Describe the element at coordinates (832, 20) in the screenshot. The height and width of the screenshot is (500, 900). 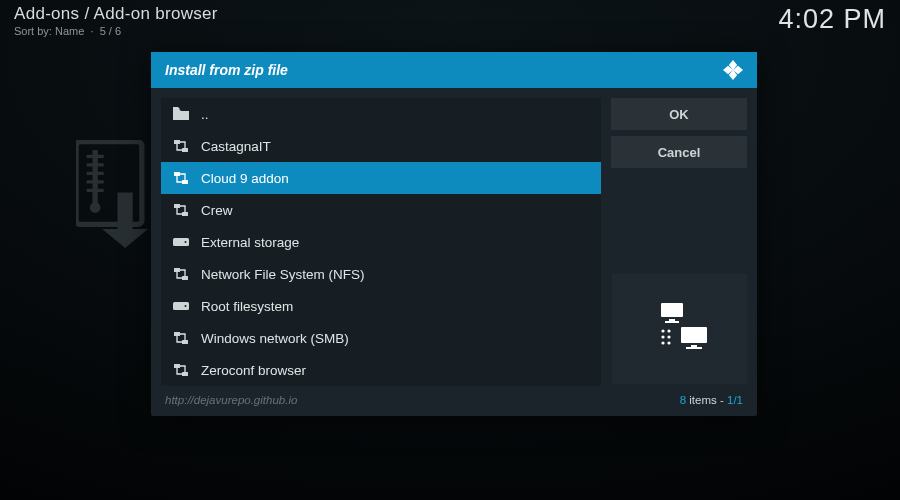
I see `clock: 4:02 PM` at that location.